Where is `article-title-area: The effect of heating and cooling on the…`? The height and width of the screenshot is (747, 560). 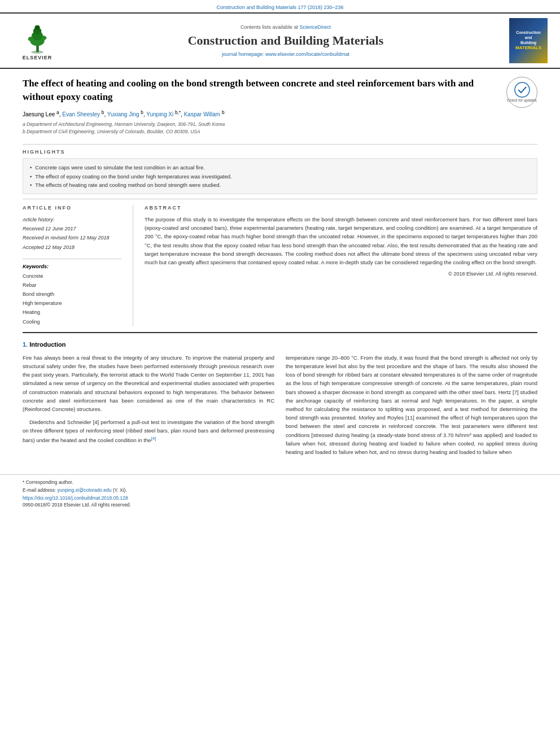 article-title-area: The effect of heating and cooling on the… is located at coordinates (260, 107).